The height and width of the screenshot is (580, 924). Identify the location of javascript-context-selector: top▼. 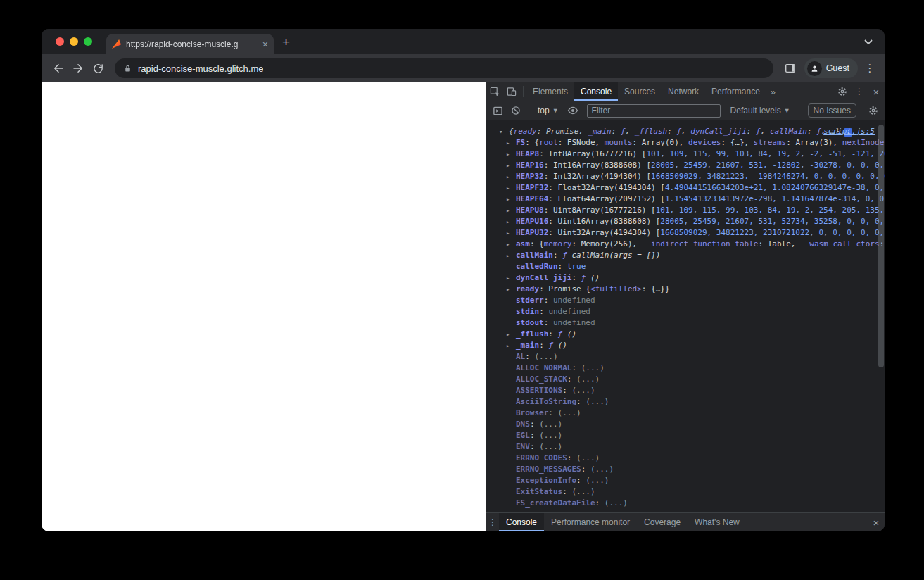
(548, 111).